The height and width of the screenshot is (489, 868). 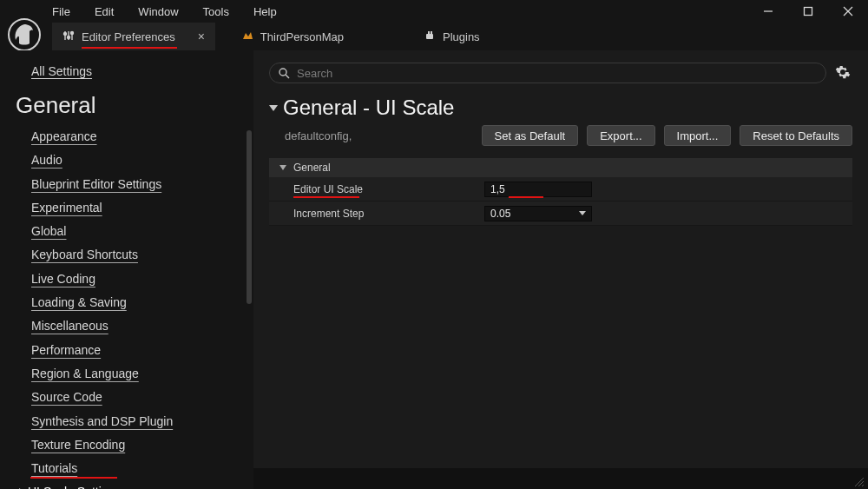 I want to click on sidebar-item-global: Global, so click(x=135, y=231).